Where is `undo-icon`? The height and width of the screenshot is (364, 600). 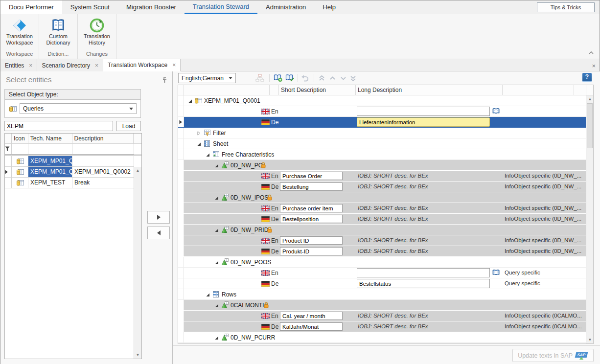 undo-icon is located at coordinates (305, 78).